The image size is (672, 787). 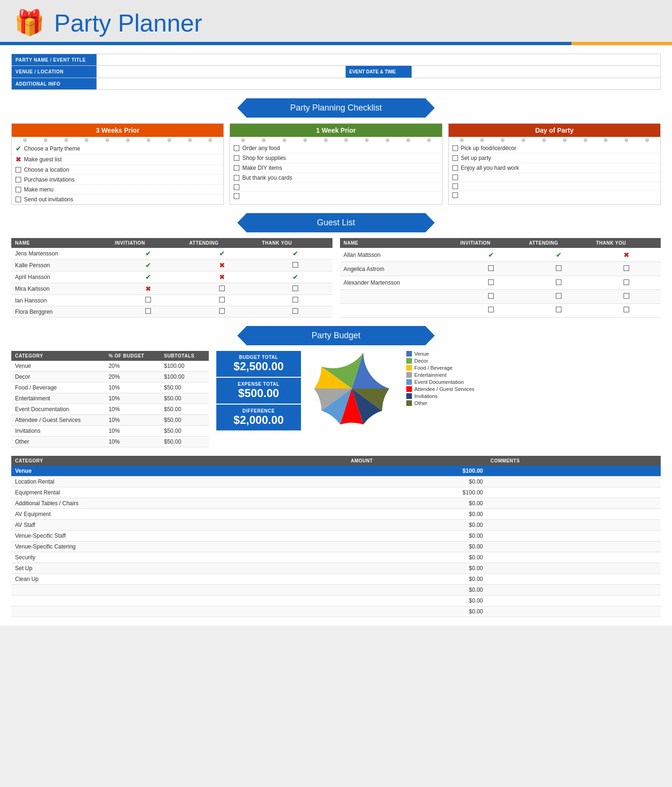 I want to click on legend-label: Event Documentation, so click(x=439, y=382).